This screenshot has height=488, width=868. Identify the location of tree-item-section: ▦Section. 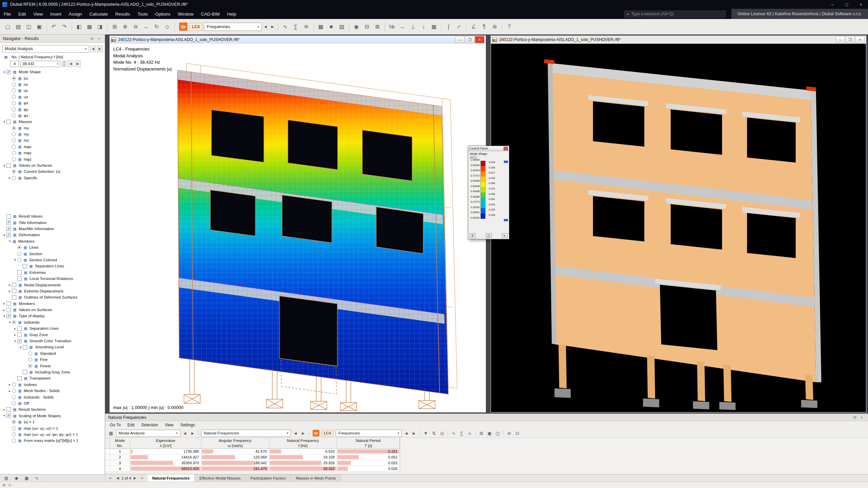
(52, 253).